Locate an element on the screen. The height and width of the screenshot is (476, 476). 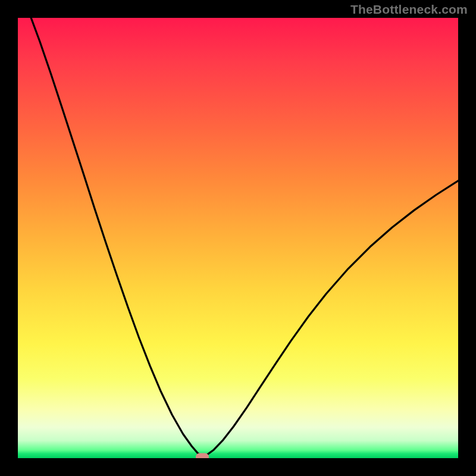
watermark-text: TheBottleneck.com is located at coordinates (409, 10).